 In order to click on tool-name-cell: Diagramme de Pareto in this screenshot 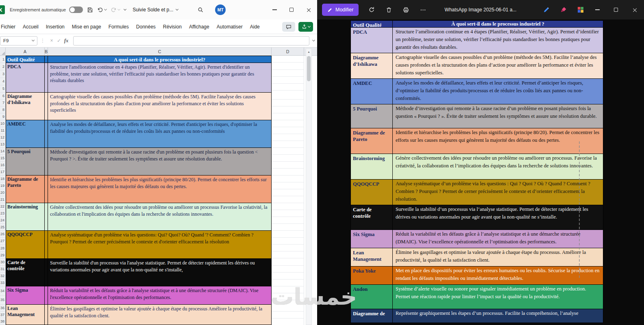, I will do `click(25, 189)`.